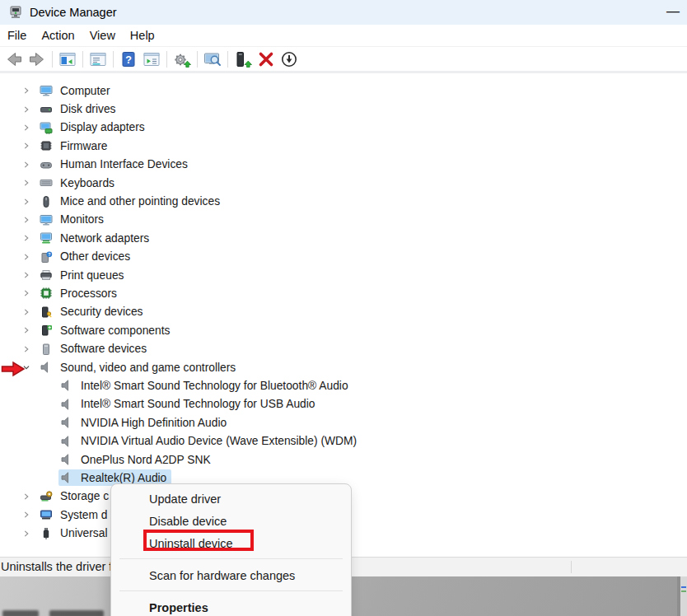  Describe the element at coordinates (26, 367) in the screenshot. I see `chevron-down-icon` at that location.